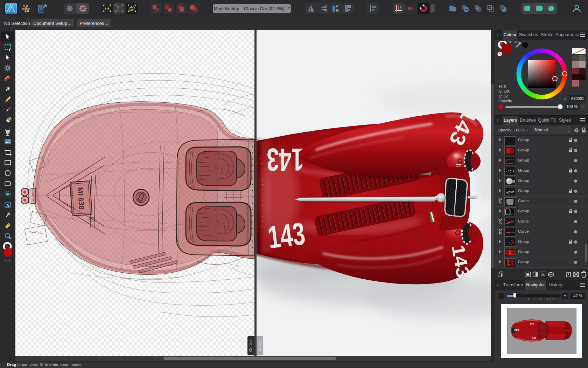 This screenshot has width=588, height=368. What do you see at coordinates (81, 198) in the screenshot?
I see `svg-text: MI 638` at bounding box center [81, 198].